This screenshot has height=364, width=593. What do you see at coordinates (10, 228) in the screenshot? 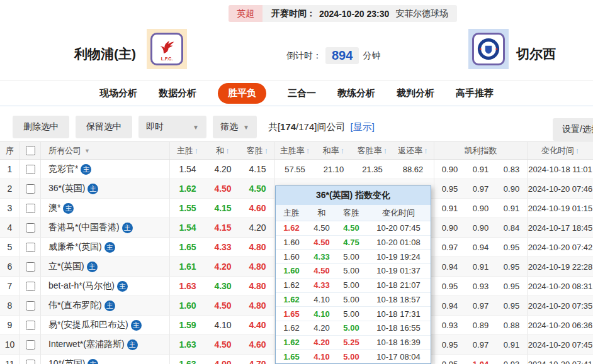
I see `row-seq: 4` at bounding box center [10, 228].